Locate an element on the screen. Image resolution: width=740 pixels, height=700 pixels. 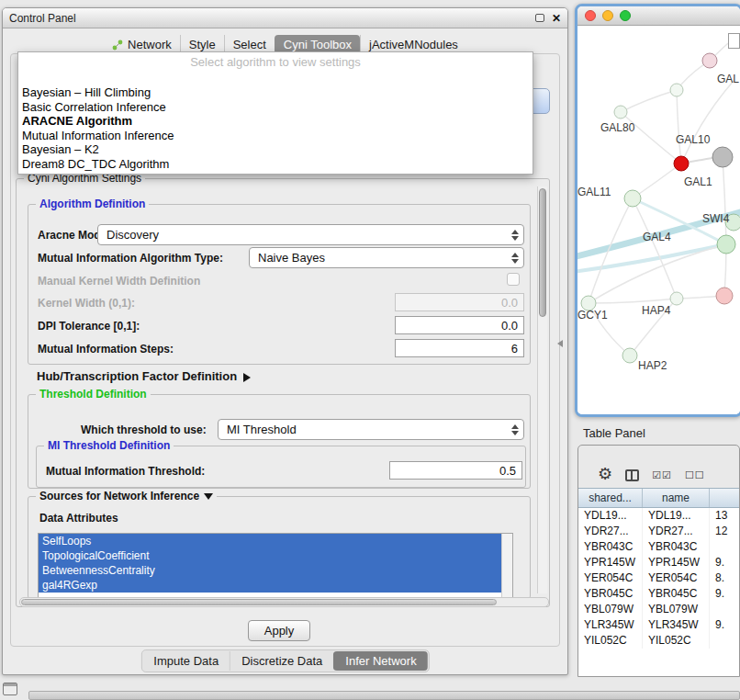
settings-vertical-scrollbar is located at coordinates (542, 390).